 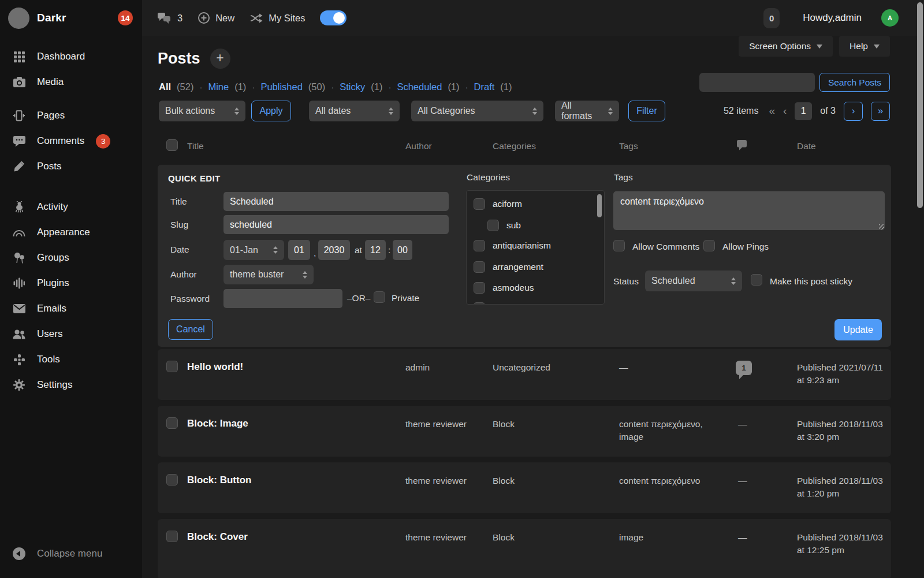 I want to click on new-button: New, so click(x=216, y=18).